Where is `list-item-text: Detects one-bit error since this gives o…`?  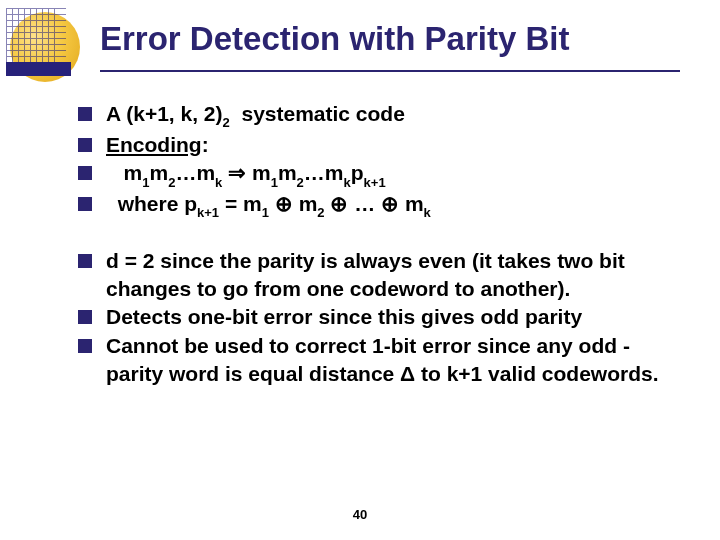
list-item-text: Detects one-bit error since this gives o… is located at coordinates (393, 317).